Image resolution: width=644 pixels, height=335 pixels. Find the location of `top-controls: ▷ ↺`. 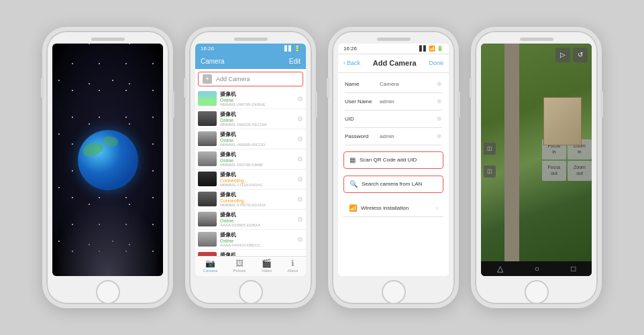

top-controls: ▷ ↺ is located at coordinates (572, 55).